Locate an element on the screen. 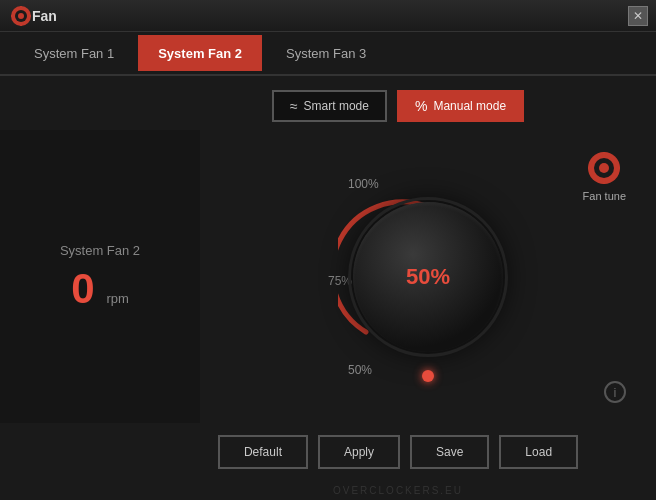 The width and height of the screenshot is (656, 500). fan-name-label: System Fan 2 is located at coordinates (100, 250).